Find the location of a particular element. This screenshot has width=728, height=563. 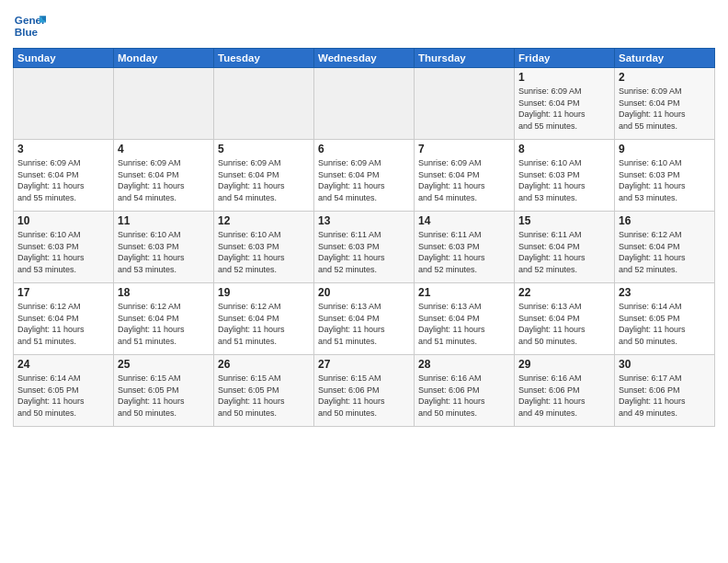

day-number: 2 is located at coordinates (665, 77).